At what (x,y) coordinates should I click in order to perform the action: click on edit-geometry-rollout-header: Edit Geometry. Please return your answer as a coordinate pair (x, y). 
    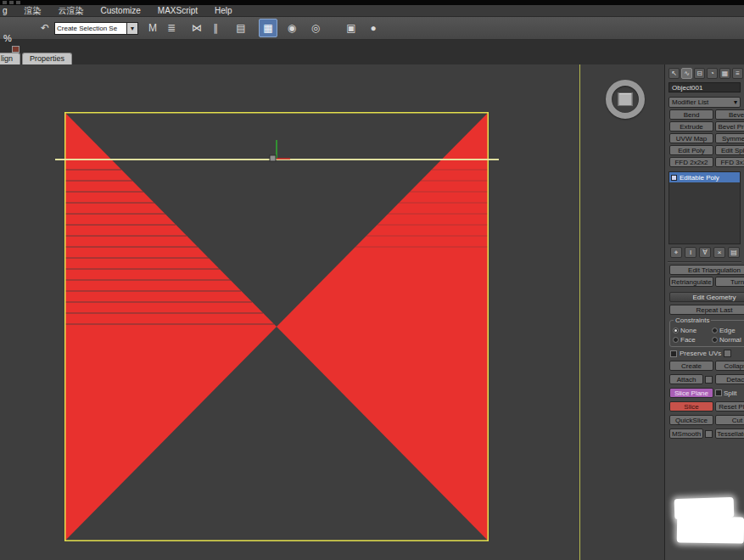
    Looking at the image, I should click on (707, 297).